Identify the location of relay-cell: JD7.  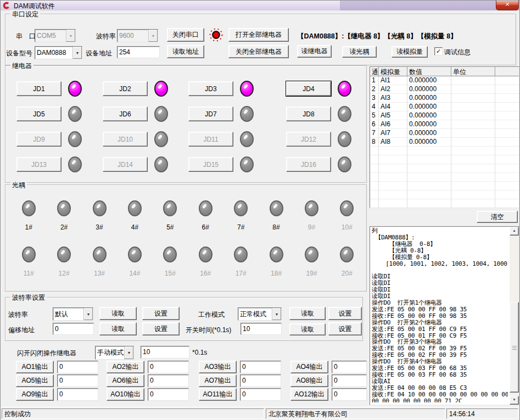
(221, 114).